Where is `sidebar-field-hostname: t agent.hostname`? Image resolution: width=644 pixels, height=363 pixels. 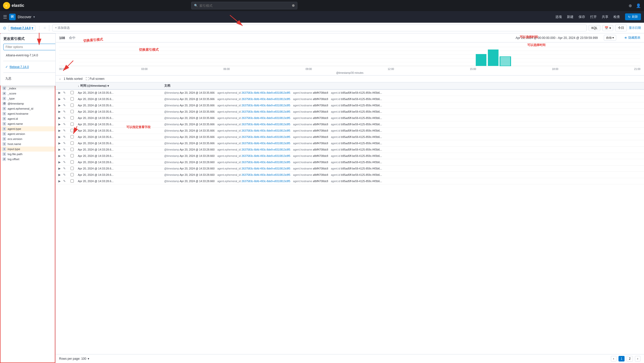 sidebar-field-hostname: t agent.hostname is located at coordinates (28, 114).